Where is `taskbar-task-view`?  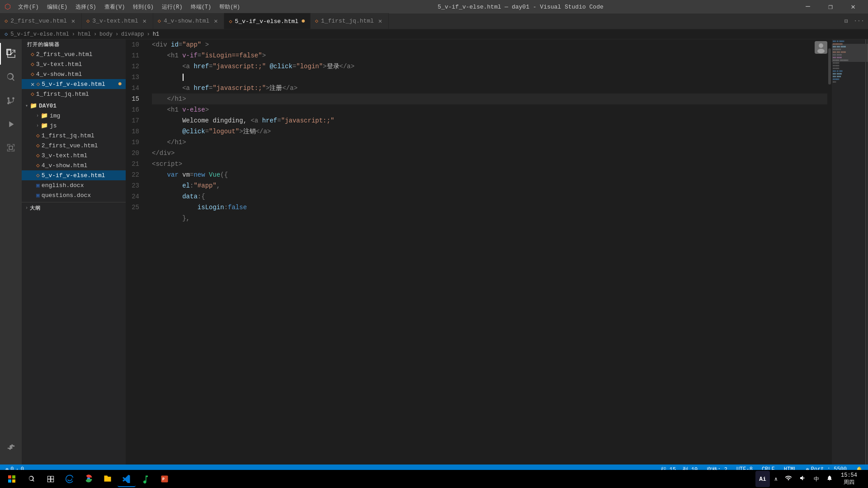
taskbar-task-view is located at coordinates (51, 479).